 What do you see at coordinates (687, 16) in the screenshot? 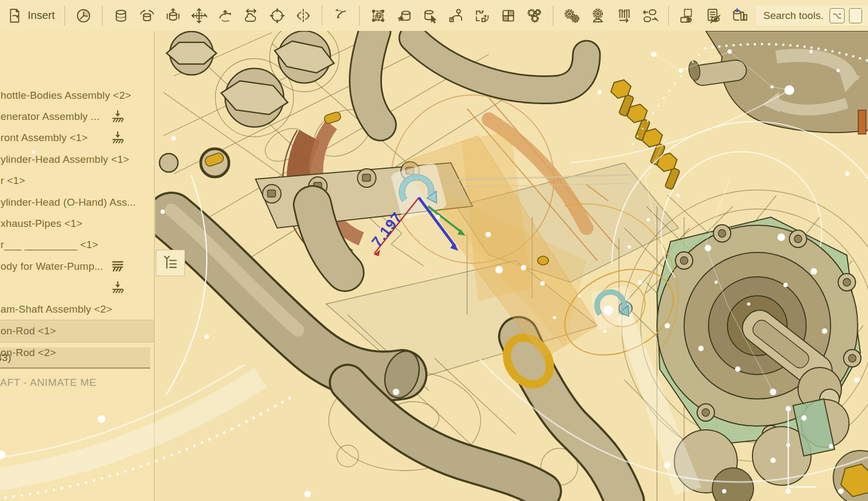
I see `section-roll-icon` at bounding box center [687, 16].